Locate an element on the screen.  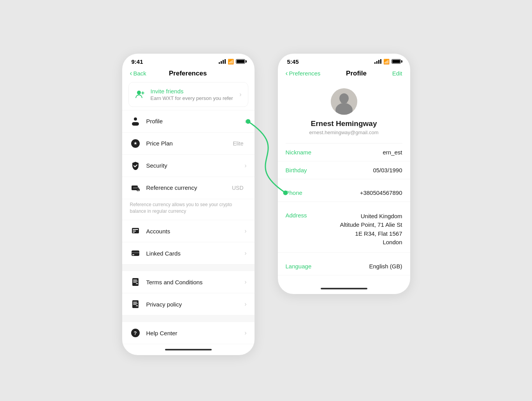
signal-icon-right is located at coordinates (378, 61).